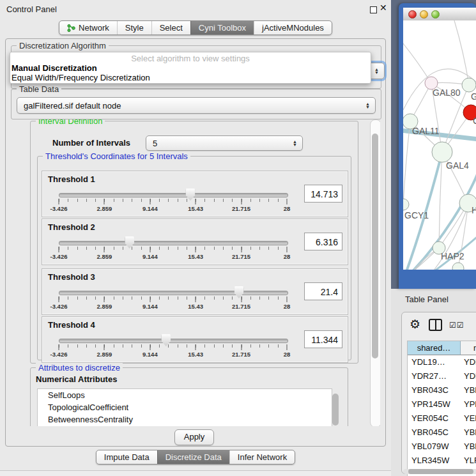  Describe the element at coordinates (174, 243) in the screenshot. I see `threshold-2-slider-track` at that location.